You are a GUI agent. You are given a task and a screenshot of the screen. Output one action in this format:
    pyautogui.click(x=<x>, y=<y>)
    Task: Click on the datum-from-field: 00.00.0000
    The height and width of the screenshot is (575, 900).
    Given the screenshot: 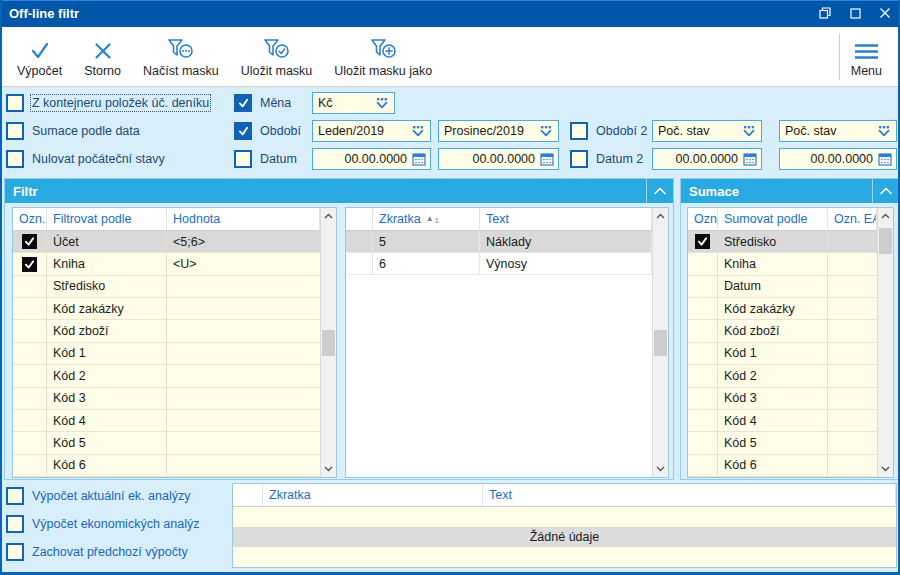 What is the action you would take?
    pyautogui.click(x=372, y=159)
    